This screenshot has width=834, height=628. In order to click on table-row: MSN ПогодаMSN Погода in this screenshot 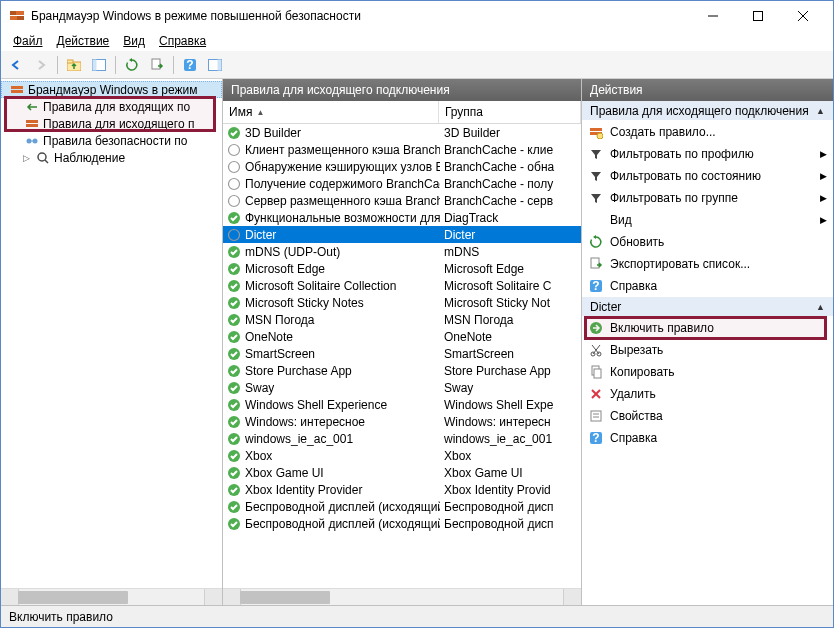, I will do `click(402, 320)`.